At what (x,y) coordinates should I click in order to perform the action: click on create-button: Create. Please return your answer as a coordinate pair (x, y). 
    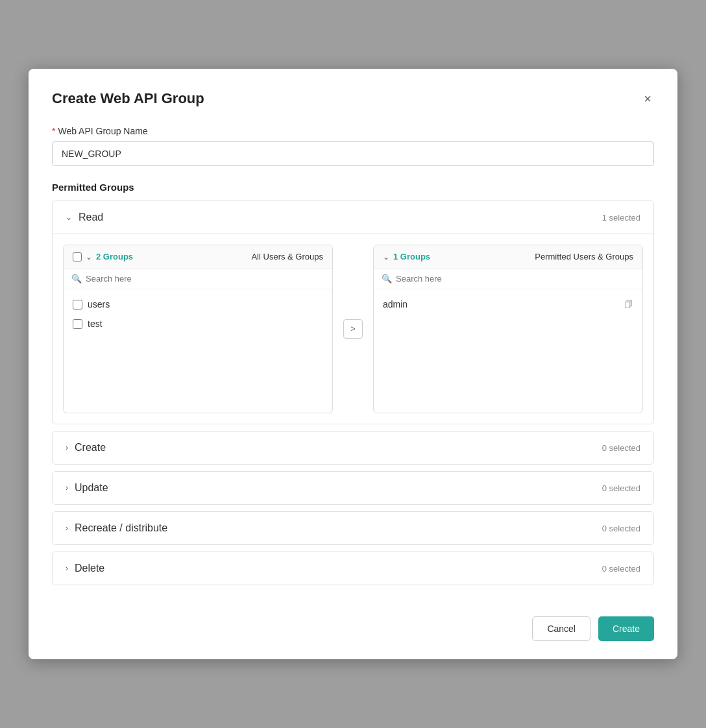
    Looking at the image, I should click on (626, 629).